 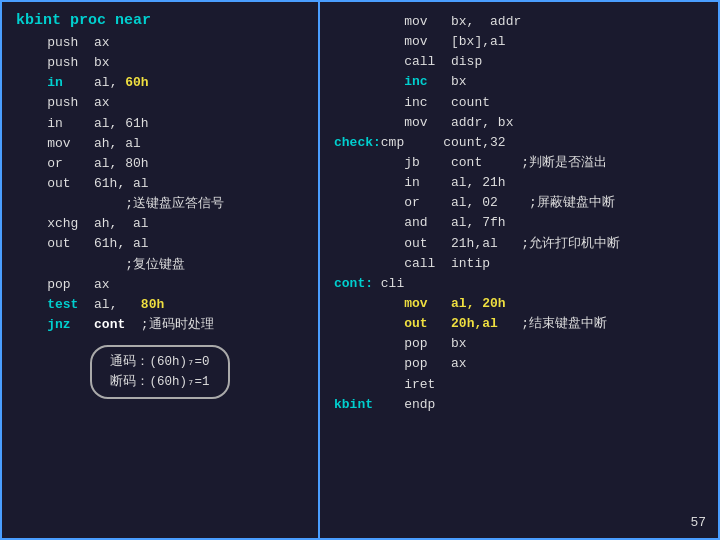 What do you see at coordinates (354, 284) in the screenshot?
I see `kw-cont: cont:` at bounding box center [354, 284].